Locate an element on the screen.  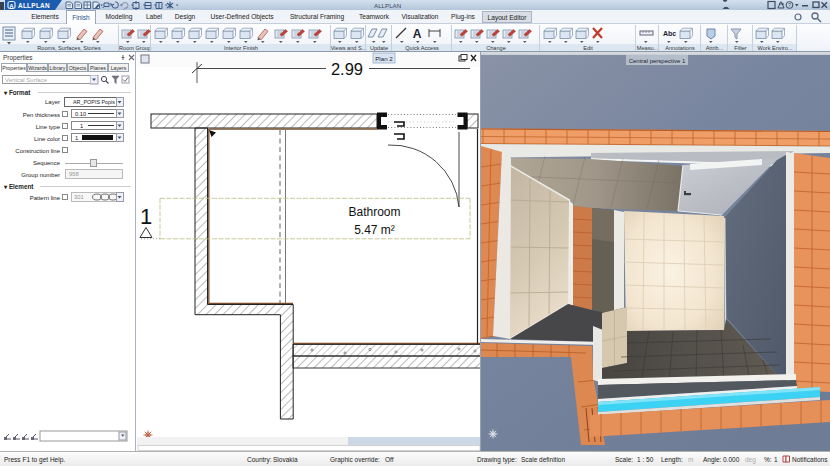
svg-text: 1 is located at coordinates (146, 216).